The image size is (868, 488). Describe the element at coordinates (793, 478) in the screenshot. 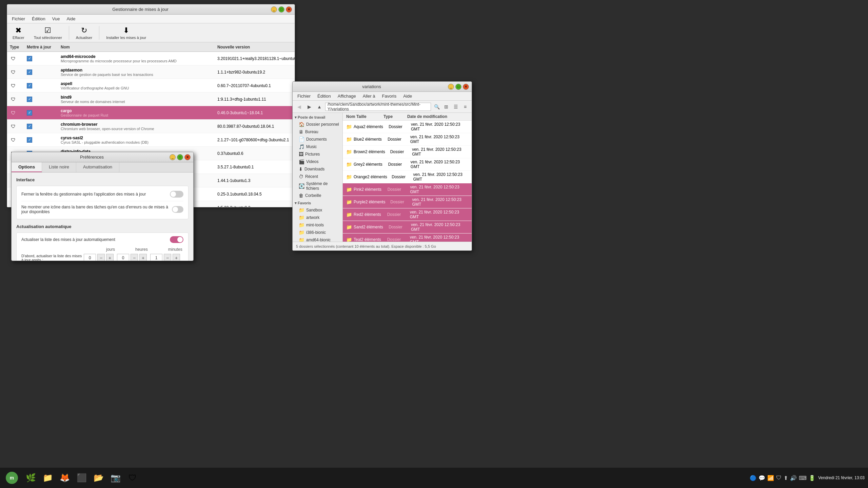

I see `sound-icon: 🔊` at that location.